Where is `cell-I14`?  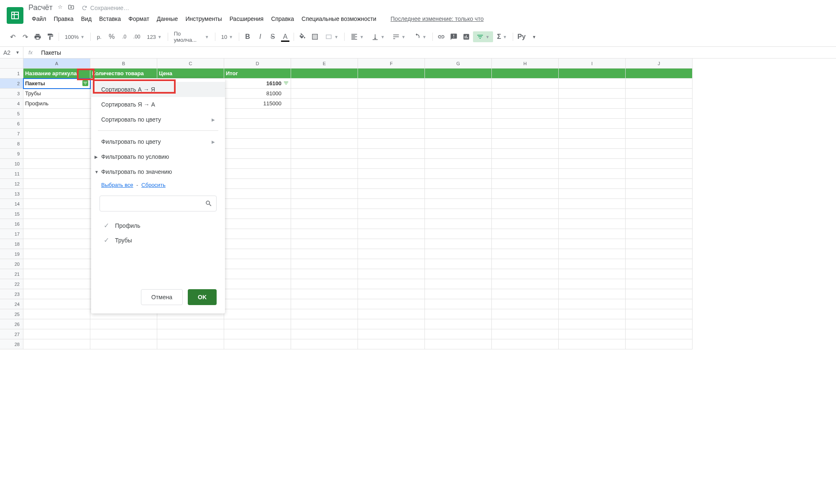 cell-I14 is located at coordinates (592, 204).